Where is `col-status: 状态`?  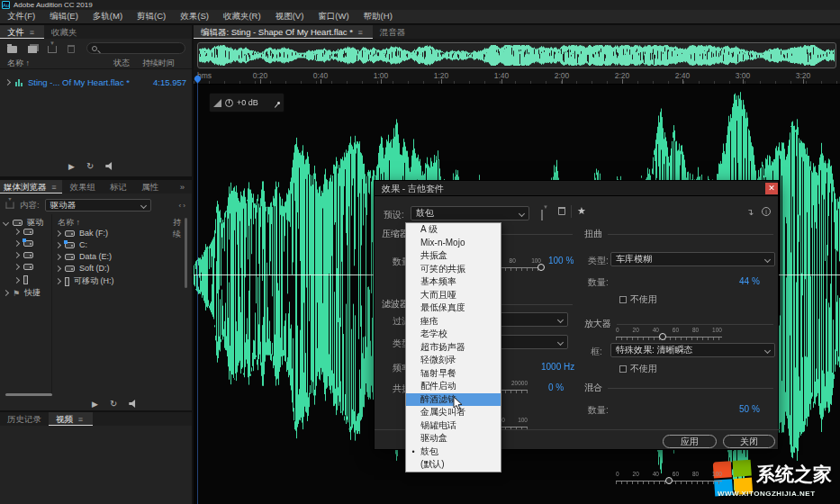
col-status: 状态 is located at coordinates (122, 63).